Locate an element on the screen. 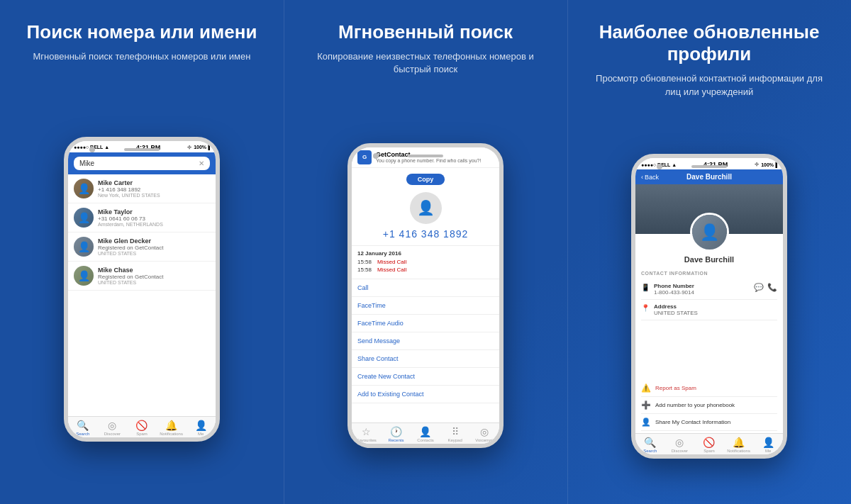 This screenshot has height=504, width=851. contact-item-mt: 👤 Mike Taylor +31 0641 60 06 73 Amsterda… is located at coordinates (142, 218).